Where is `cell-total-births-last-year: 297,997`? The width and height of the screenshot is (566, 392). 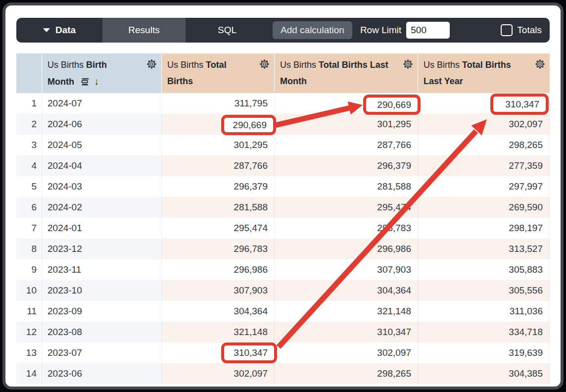
cell-total-births-last-year: 297,997 is located at coordinates (484, 187).